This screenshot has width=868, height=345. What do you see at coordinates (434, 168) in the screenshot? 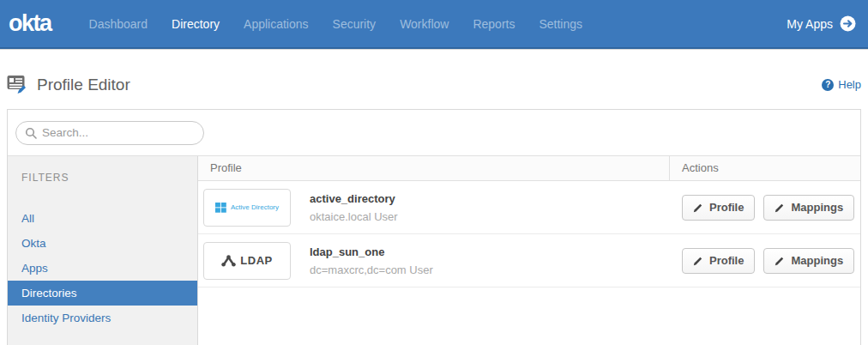
I see `column-header-profile: Profile` at bounding box center [434, 168].